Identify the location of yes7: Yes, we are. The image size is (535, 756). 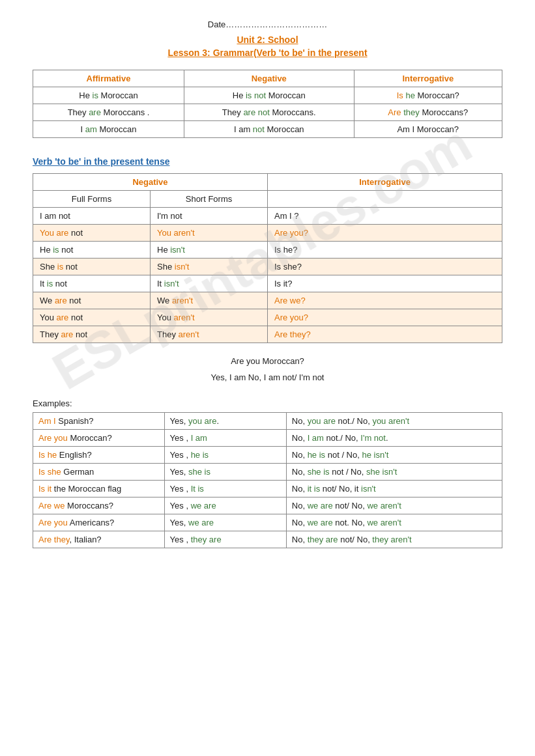
(225, 523).